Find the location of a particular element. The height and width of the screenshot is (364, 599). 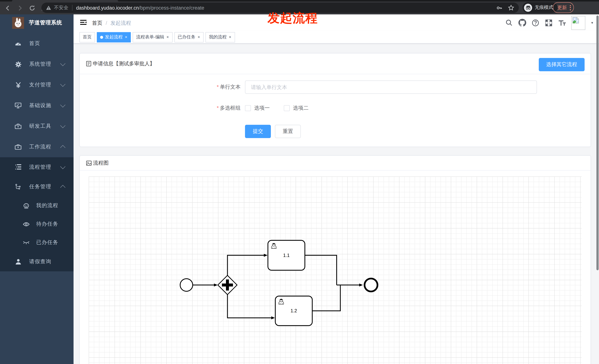

tab-home: 首页 is located at coordinates (87, 37).